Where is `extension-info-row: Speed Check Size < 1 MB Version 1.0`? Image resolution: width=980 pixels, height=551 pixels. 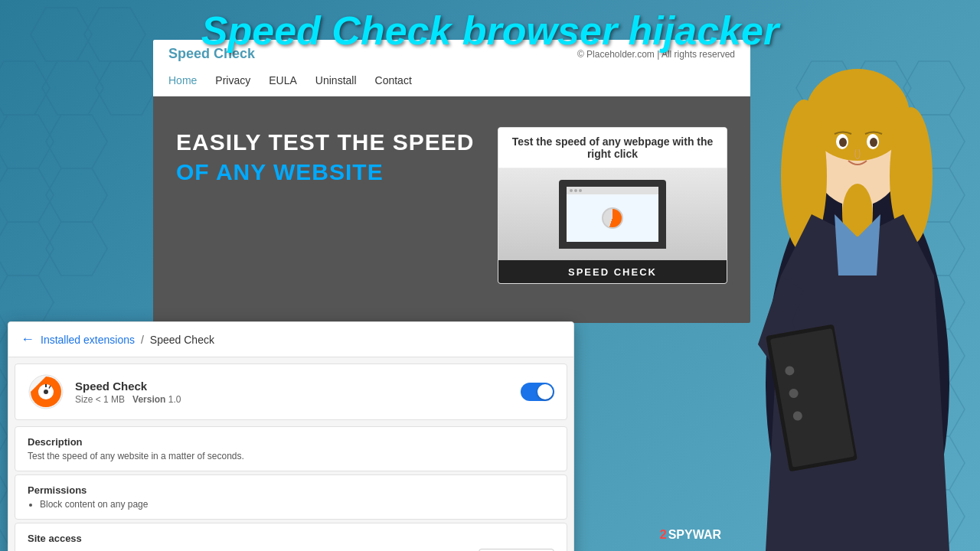 extension-info-row: Speed Check Size < 1 MB Version 1.0 is located at coordinates (291, 392).